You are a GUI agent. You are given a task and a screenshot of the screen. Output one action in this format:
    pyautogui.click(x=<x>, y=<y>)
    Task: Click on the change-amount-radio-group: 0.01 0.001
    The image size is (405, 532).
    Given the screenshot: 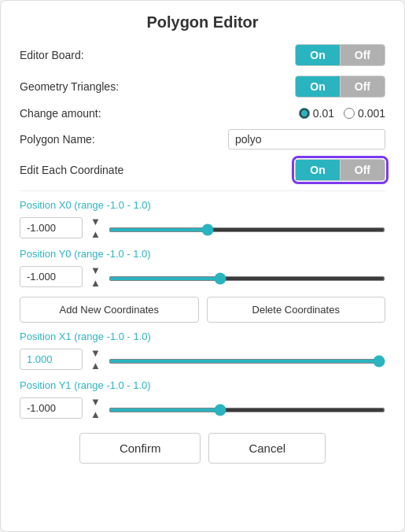 What is the action you would take?
    pyautogui.click(x=342, y=113)
    